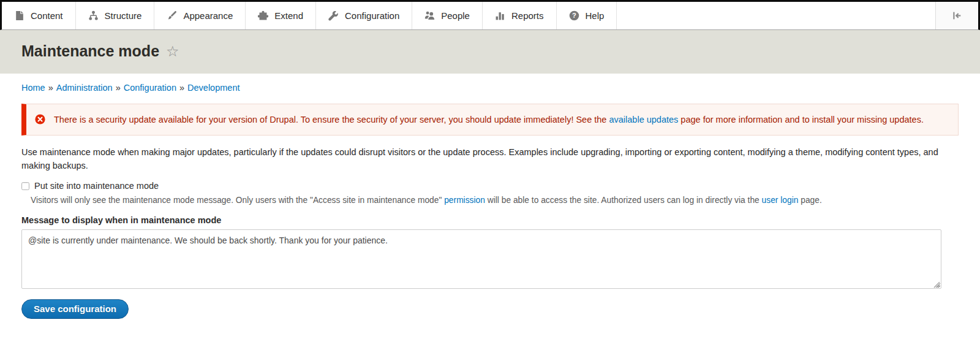  What do you see at coordinates (173, 52) in the screenshot?
I see `favorite-star-icon: ☆` at bounding box center [173, 52].